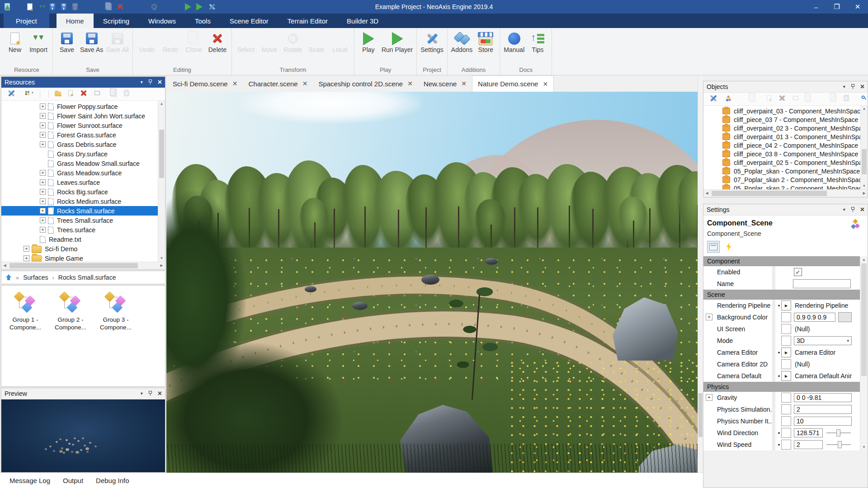 This screenshot has width=868, height=488. I want to click on tree-item: +Trees.surface, so click(80, 230).